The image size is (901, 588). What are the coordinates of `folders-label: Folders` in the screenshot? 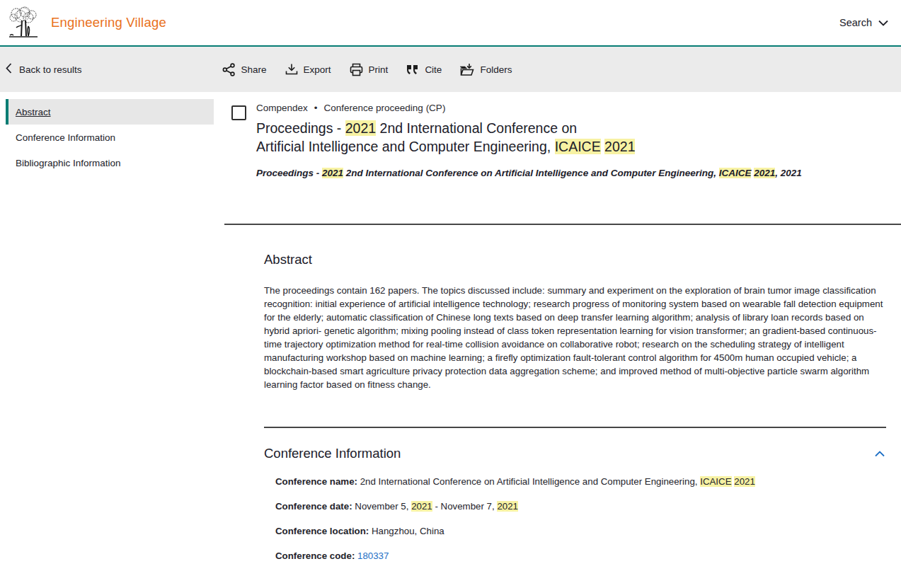 It's located at (495, 69).